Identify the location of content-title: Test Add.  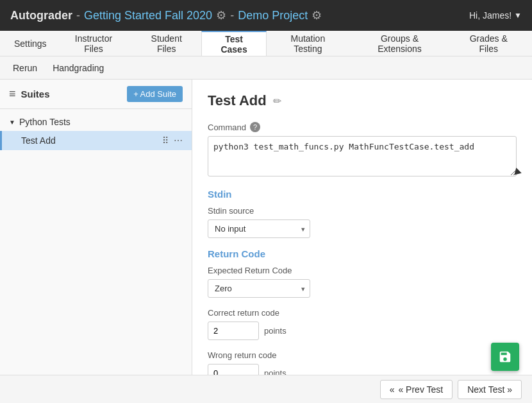
(237, 101).